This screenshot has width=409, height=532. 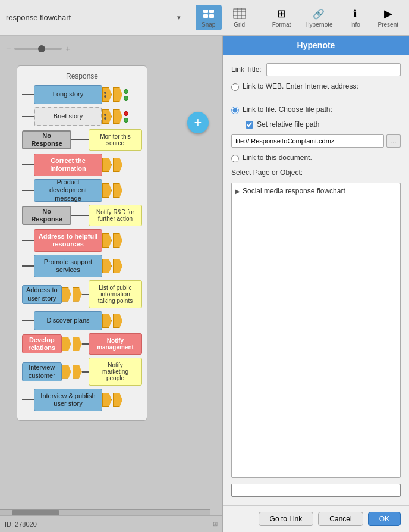 What do you see at coordinates (355, 25) in the screenshot?
I see `info-label: Info` at bounding box center [355, 25].